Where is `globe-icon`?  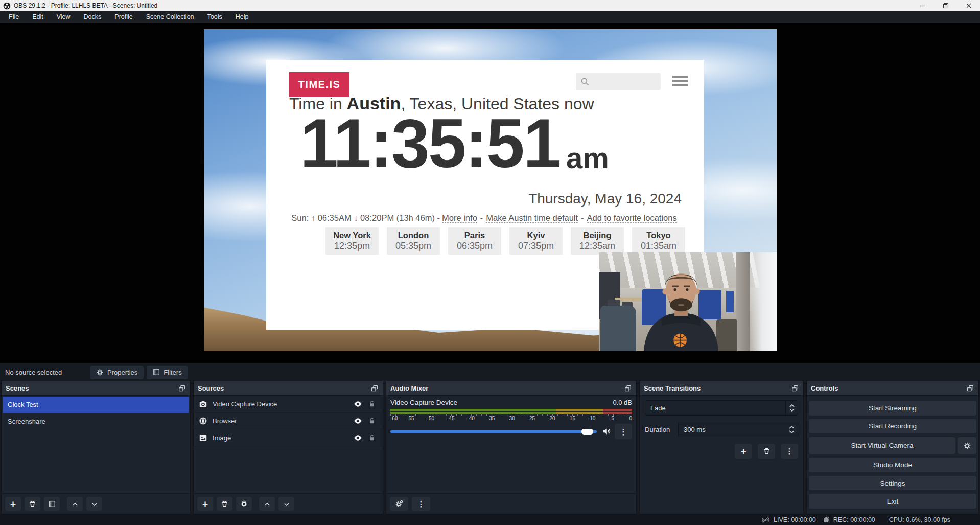
globe-icon is located at coordinates (203, 421).